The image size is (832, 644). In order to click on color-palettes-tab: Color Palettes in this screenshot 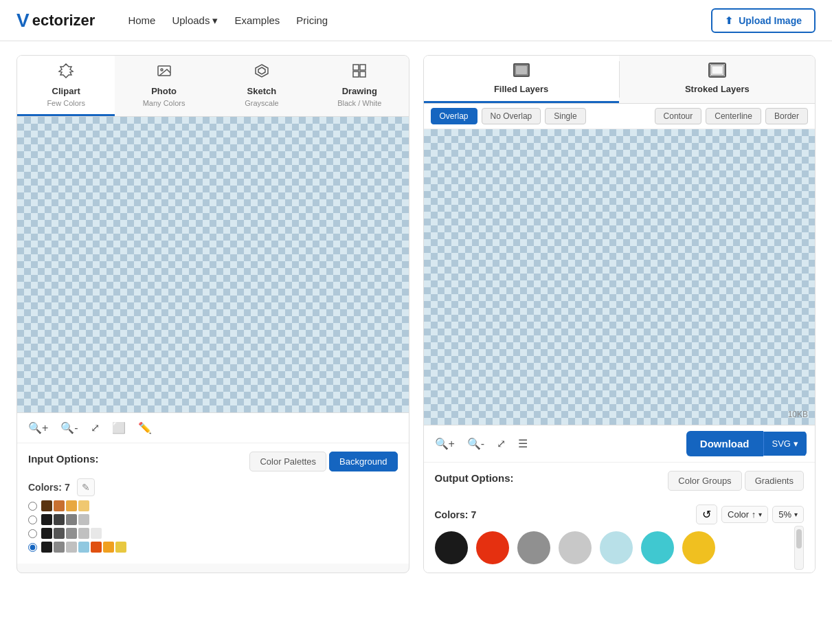, I will do `click(288, 462)`.